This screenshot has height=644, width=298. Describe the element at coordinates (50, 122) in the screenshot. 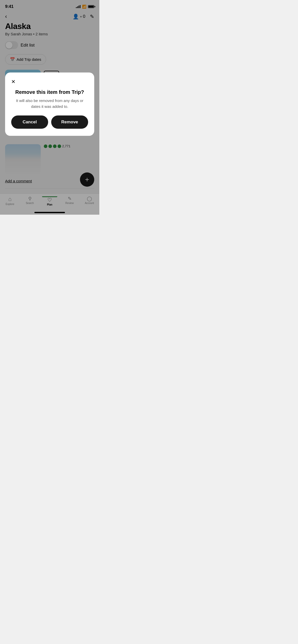

I see `modal-buttons: Cancel Remove` at that location.